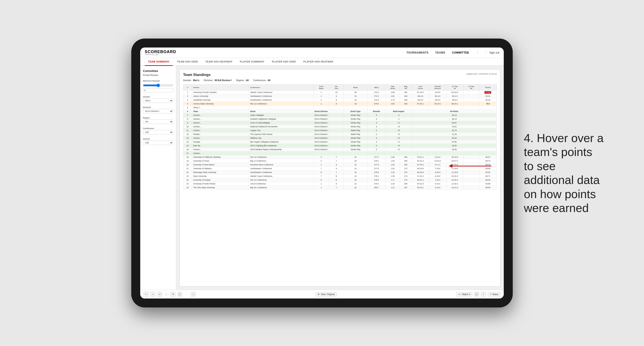 This screenshot has height=346, width=644. I want to click on share-button: ↗ Share, so click(494, 295).